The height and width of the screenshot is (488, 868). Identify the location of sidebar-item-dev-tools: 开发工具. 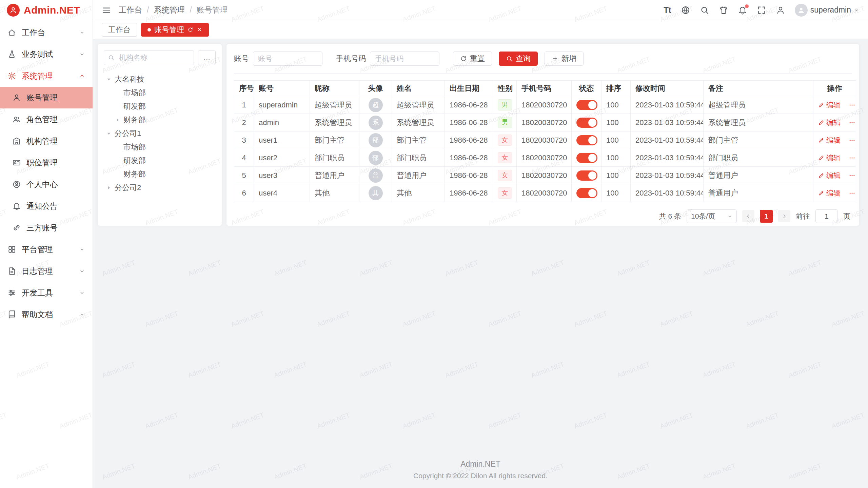
(46, 293).